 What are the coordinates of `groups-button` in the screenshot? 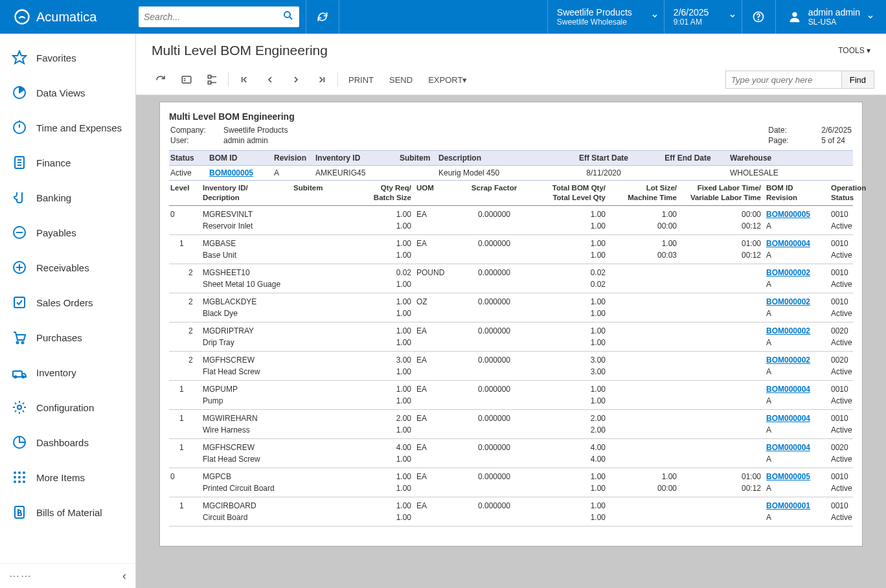 It's located at (212, 80).